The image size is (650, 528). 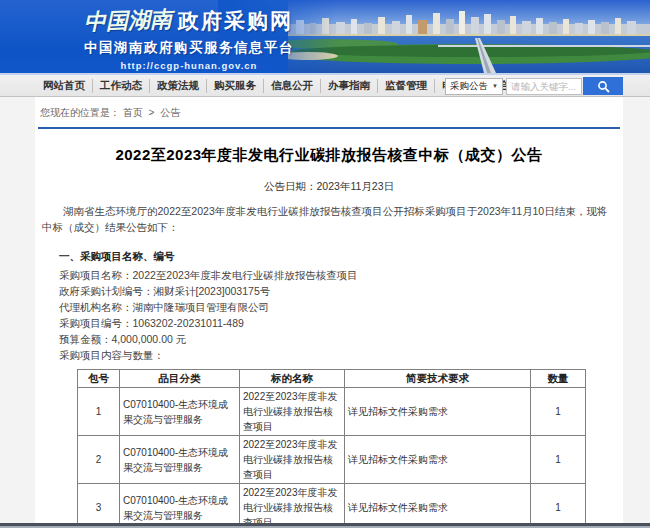 What do you see at coordinates (133, 112) in the screenshot?
I see `breadcrumb-home: 首页` at bounding box center [133, 112].